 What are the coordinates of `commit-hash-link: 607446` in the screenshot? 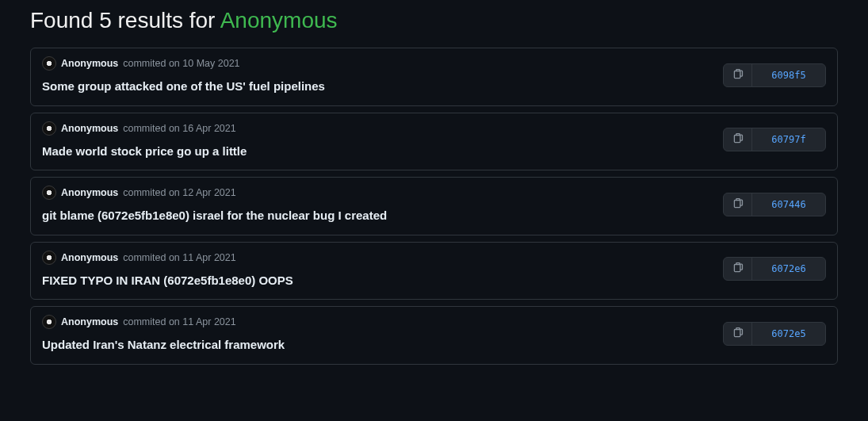 It's located at (789, 205).